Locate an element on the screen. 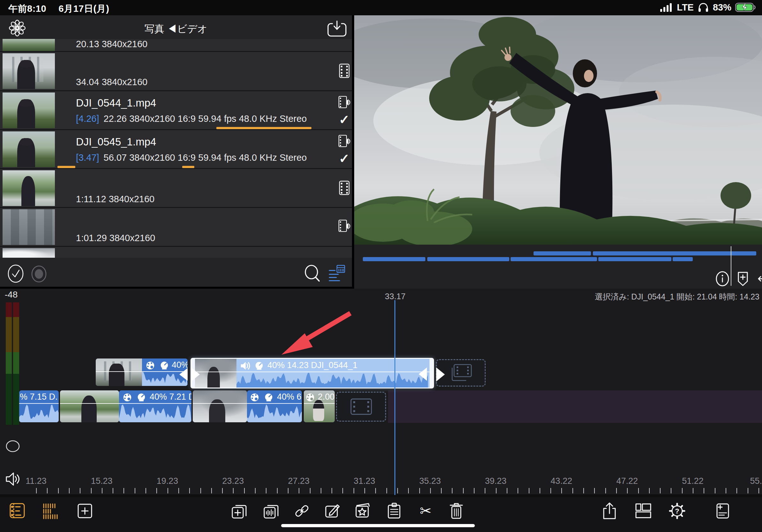 The height and width of the screenshot is (532, 762). main-track-lane is located at coordinates (575, 407).